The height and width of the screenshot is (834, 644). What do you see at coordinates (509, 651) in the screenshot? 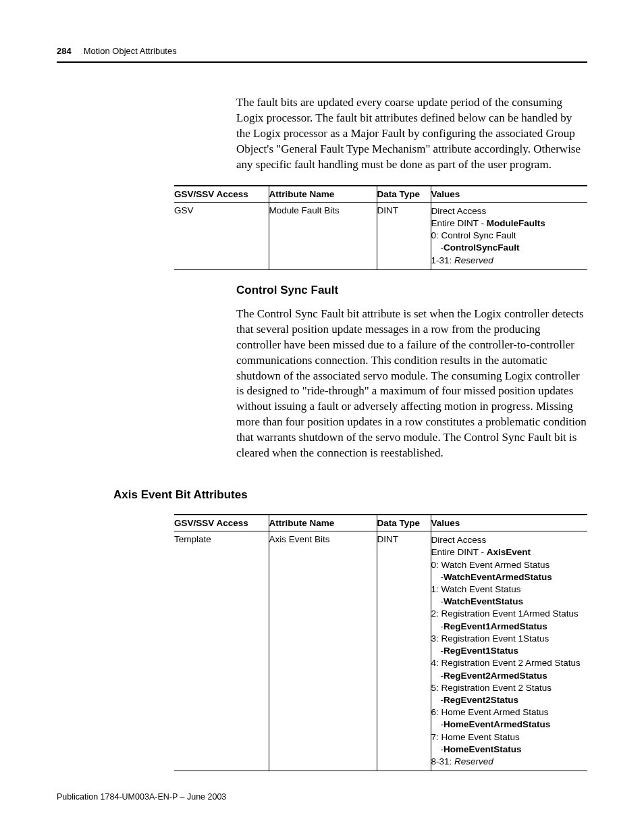
I see `cell-values: Direct Access Entire DINT - AxisEvent 0:…` at bounding box center [509, 651].